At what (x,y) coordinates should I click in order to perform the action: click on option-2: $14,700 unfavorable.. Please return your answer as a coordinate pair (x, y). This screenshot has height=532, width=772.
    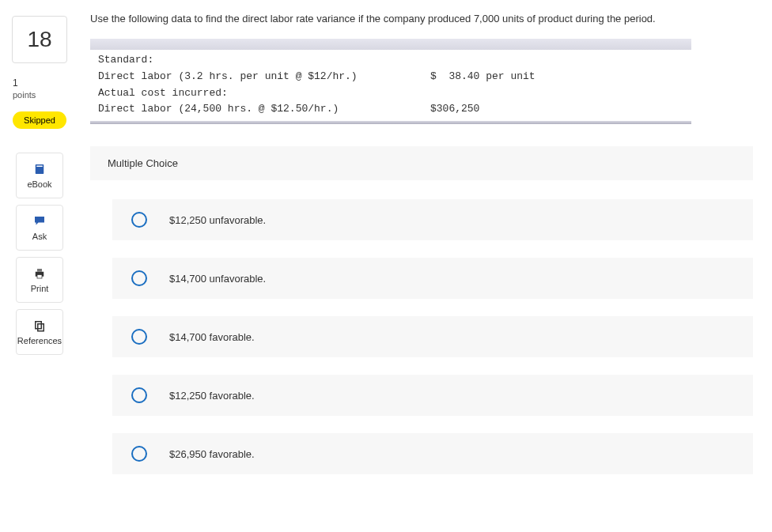
    Looking at the image, I should click on (433, 278).